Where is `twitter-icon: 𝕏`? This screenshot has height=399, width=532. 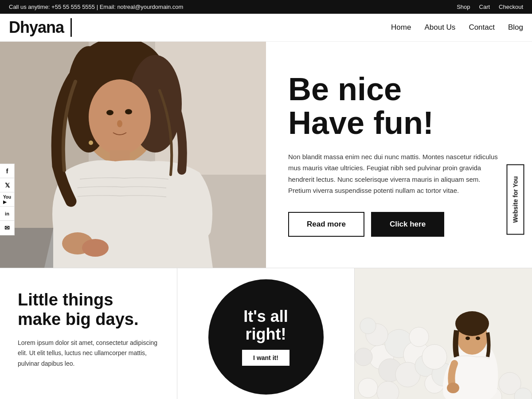
twitter-icon: 𝕏 is located at coordinates (7, 185).